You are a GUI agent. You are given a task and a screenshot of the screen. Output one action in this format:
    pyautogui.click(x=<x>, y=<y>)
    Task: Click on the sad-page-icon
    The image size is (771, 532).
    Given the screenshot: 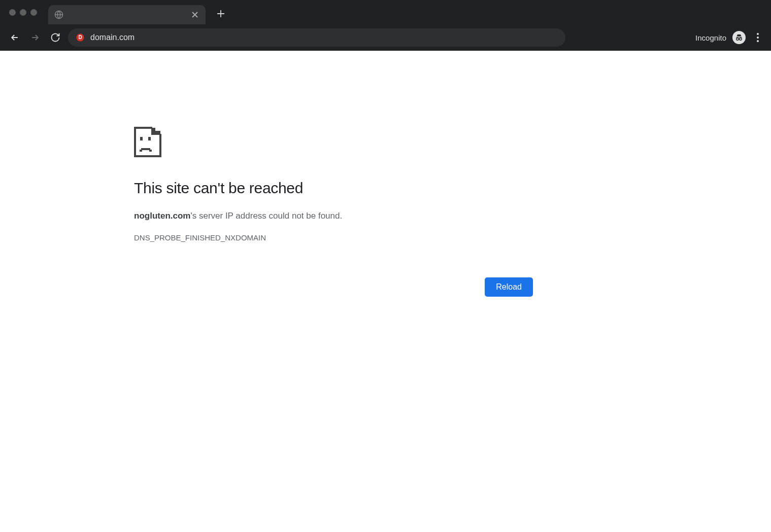 What is the action you would take?
    pyautogui.click(x=148, y=143)
    